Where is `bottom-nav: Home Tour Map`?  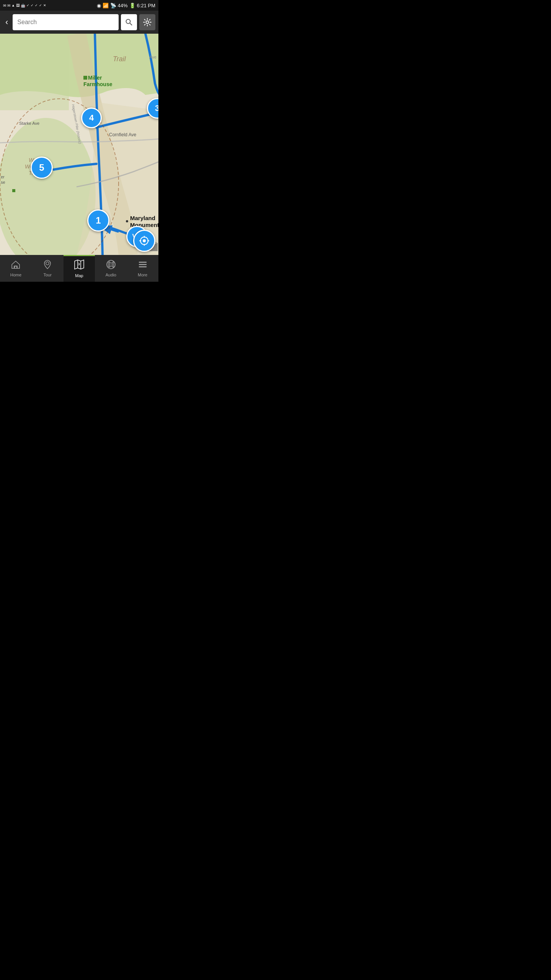
bottom-nav: Home Tour Map is located at coordinates (79, 268).